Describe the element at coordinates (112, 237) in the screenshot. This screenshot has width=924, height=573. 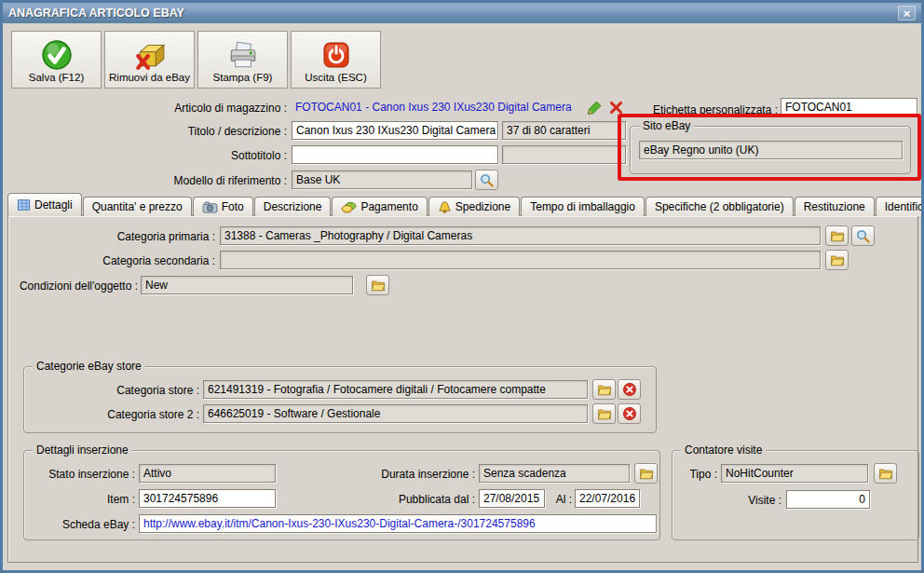
I see `categoria-primaria-label: Categoria primaria :` at that location.